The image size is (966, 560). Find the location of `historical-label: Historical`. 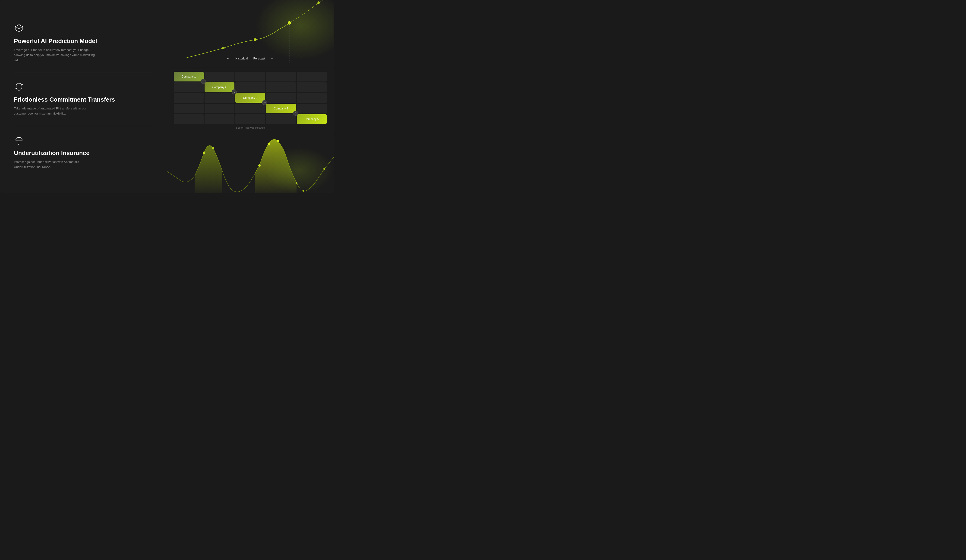

historical-label: Historical is located at coordinates (242, 58).